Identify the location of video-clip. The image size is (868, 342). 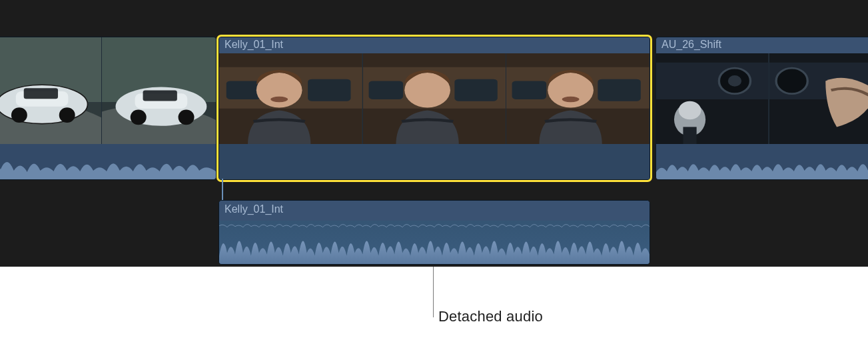
(108, 108).